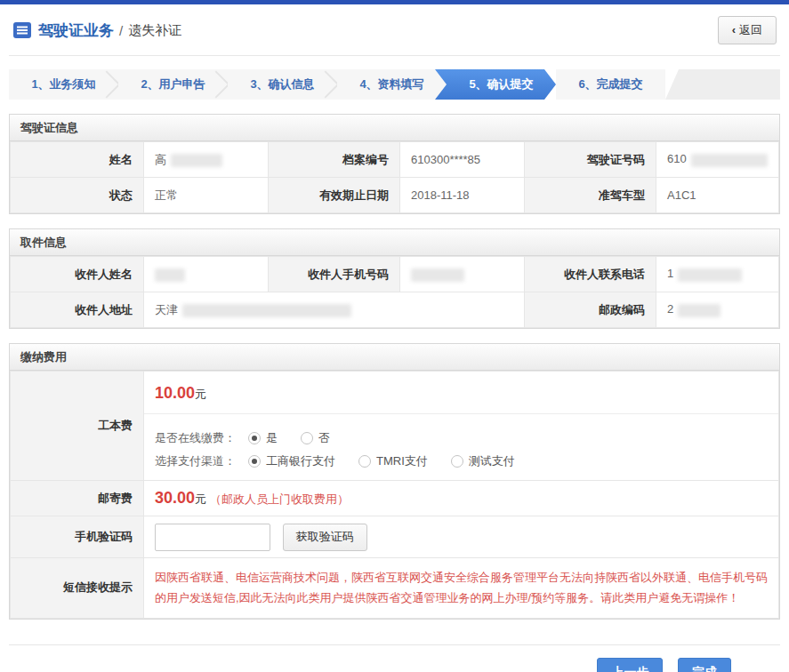  I want to click on field-label-recipient-mobile: 收件人手机号码, so click(334, 275).